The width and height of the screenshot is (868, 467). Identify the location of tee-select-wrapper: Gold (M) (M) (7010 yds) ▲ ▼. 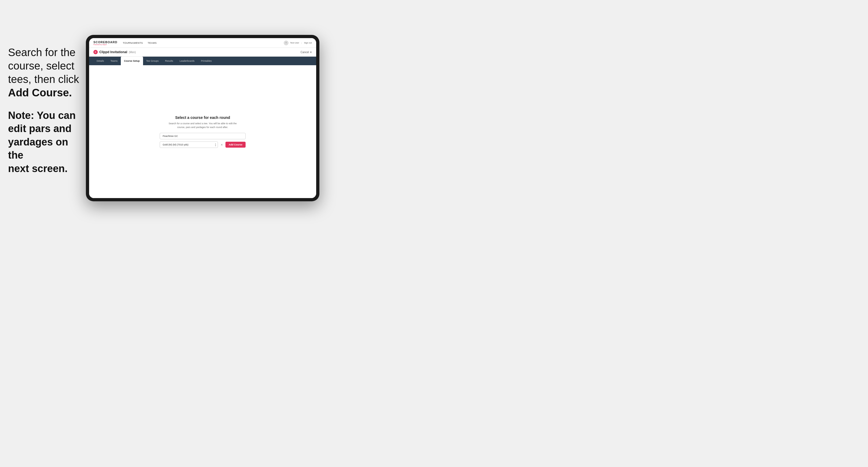
(189, 145).